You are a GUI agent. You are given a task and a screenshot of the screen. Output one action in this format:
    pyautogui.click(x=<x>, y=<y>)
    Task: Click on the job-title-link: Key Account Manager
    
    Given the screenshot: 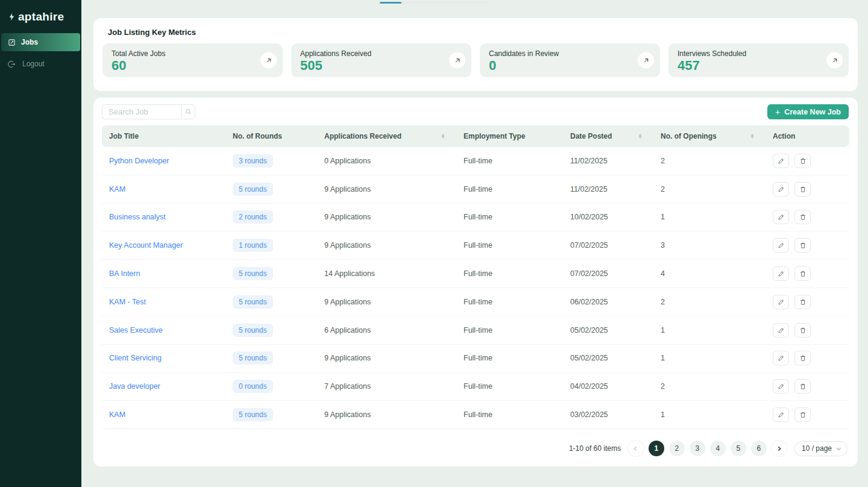 What is the action you would take?
    pyautogui.click(x=164, y=245)
    